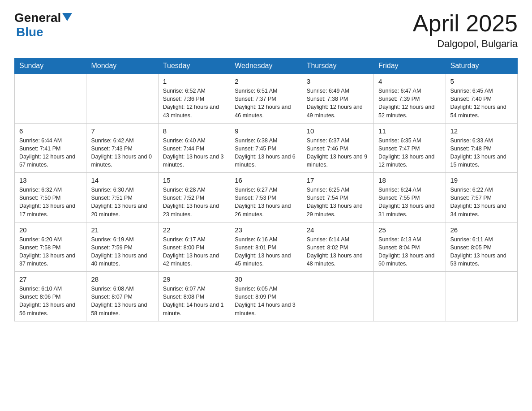 The image size is (532, 411). What do you see at coordinates (338, 153) in the screenshot?
I see `day-info: Sunrise: 6:37 AMSunset: 7:46 PMDaylight:…` at bounding box center [338, 153].